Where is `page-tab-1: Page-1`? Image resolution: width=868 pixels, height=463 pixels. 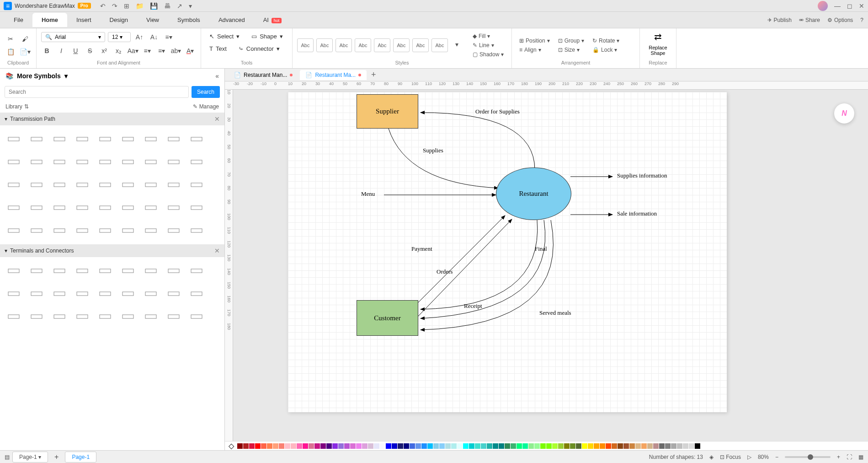
page-tab-1: Page-1 is located at coordinates (80, 457).